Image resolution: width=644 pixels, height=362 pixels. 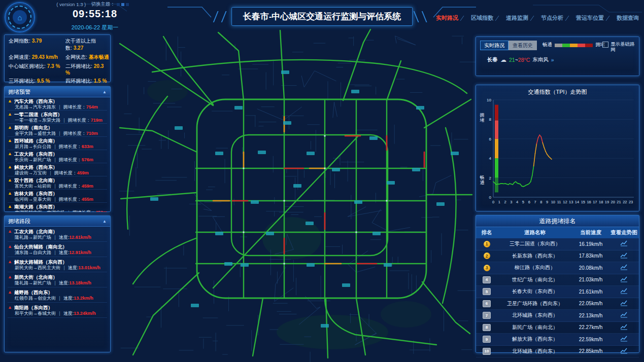 I want to click on main-nav: 实时路况区域指数道路监测节点分析营运车位置数据查询, so click(x=537, y=18).